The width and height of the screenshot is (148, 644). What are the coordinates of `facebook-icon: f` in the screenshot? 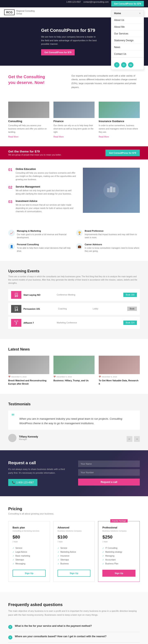 It's located at (117, 65).